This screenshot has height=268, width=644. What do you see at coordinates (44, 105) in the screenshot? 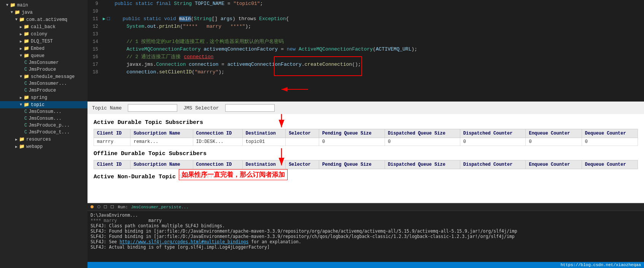
I see `tree-item-topic: ▼ 📁 topic` at bounding box center [44, 105].